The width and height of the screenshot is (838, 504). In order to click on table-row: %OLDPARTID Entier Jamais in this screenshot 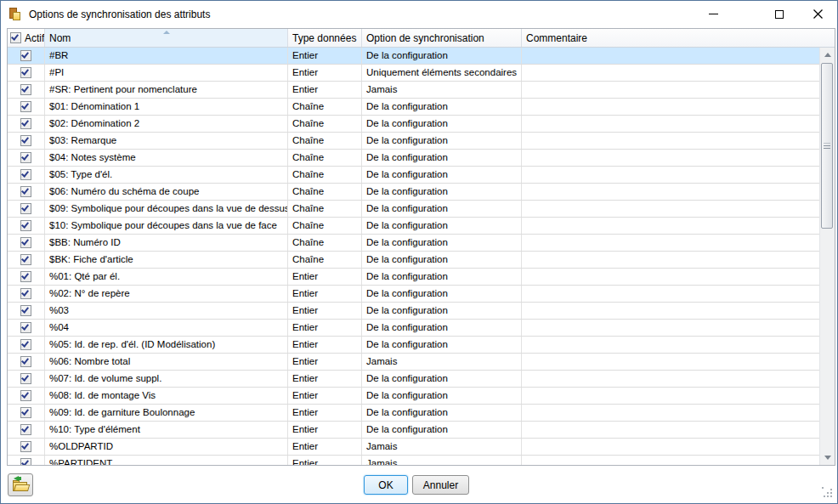, I will do `click(413, 447)`.